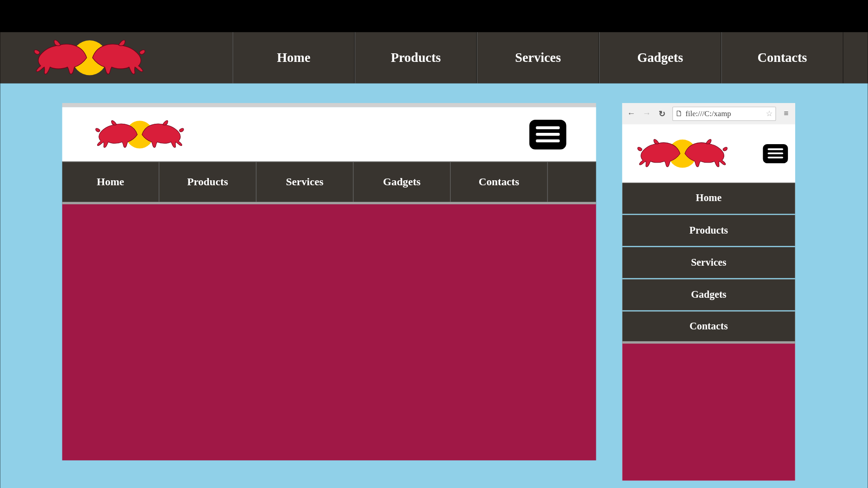 This screenshot has height=488, width=868. What do you see at coordinates (111, 182) in the screenshot?
I see `tablet-nav-home: Home` at bounding box center [111, 182].